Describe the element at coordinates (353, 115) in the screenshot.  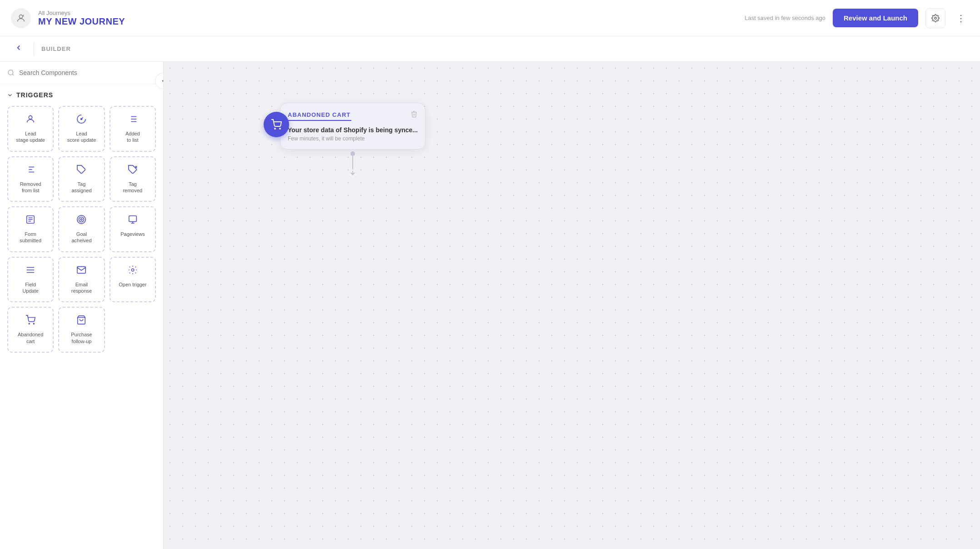
I see `node-card-header: ABANDONED CART` at that location.